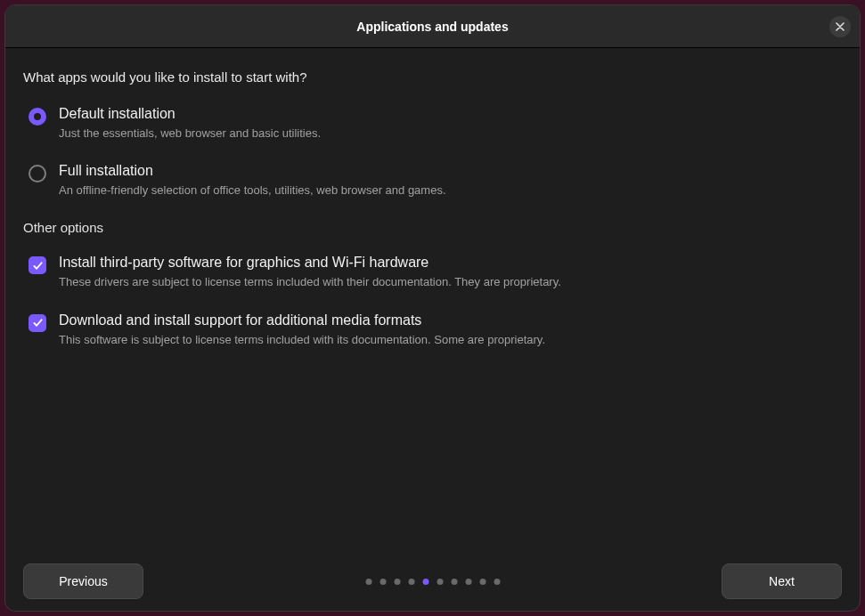 This screenshot has width=865, height=616. What do you see at coordinates (433, 272) in the screenshot?
I see `checkbox-option-thirdparty: Install third-party software for graphic…` at bounding box center [433, 272].